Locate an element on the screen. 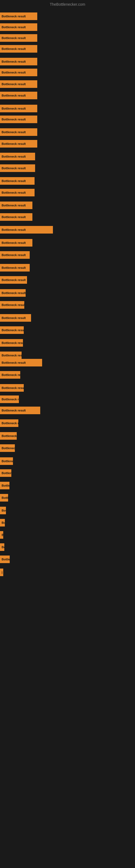 This screenshot has width=135, height=868. bar-label: Bo is located at coordinates (3, 547).